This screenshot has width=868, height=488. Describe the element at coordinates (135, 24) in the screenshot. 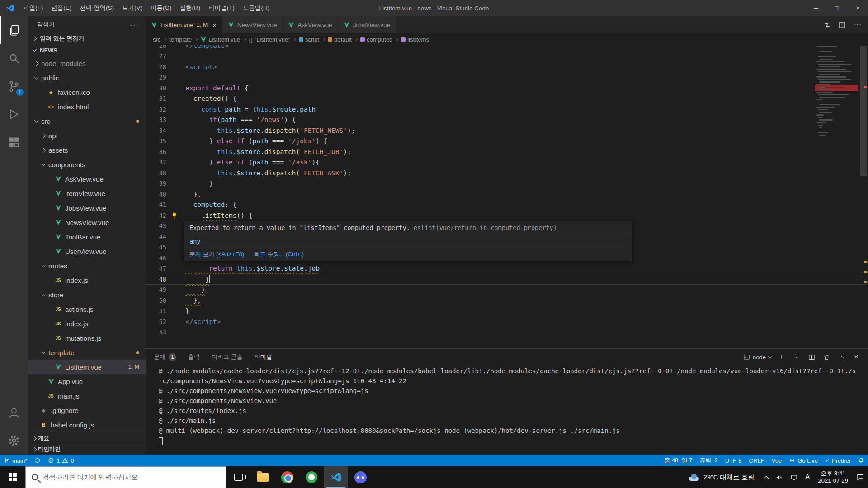

I see `more-actions-icon: ···` at that location.